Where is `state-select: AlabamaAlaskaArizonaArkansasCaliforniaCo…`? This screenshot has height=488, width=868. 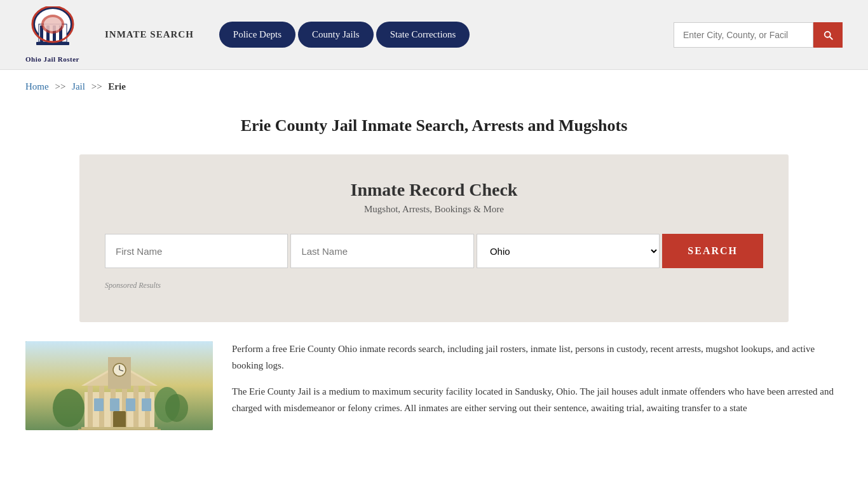
state-select: AlabamaAlaskaArizonaArkansasCaliforniaCo… is located at coordinates (568, 251).